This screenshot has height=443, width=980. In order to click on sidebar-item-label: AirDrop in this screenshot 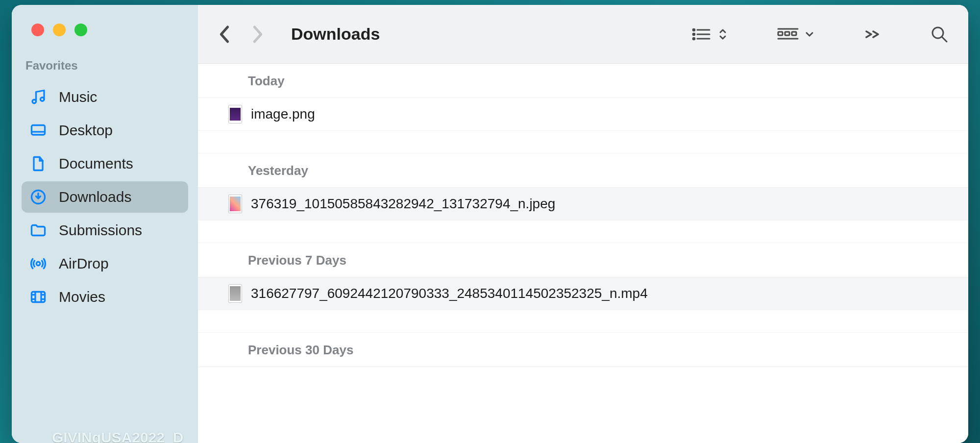, I will do `click(84, 264)`.